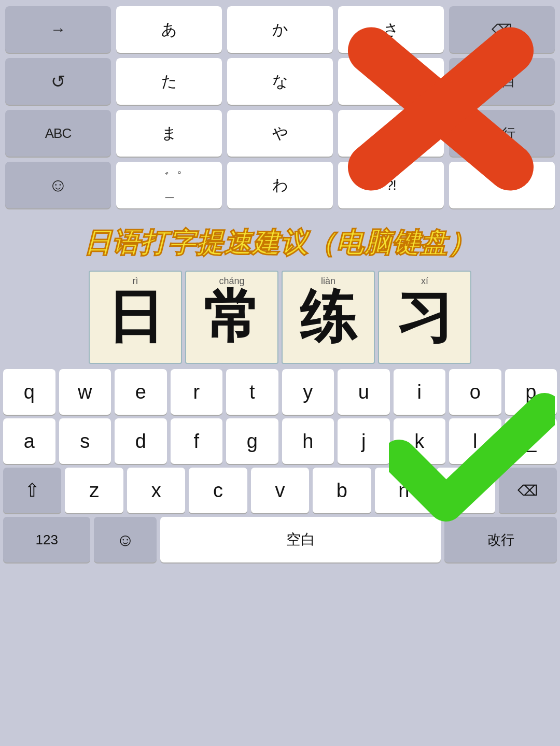 This screenshot has width=560, height=746. Describe the element at coordinates (280, 133) in the screenshot. I see `kana-row-3: ABC ま や 改行` at that location.